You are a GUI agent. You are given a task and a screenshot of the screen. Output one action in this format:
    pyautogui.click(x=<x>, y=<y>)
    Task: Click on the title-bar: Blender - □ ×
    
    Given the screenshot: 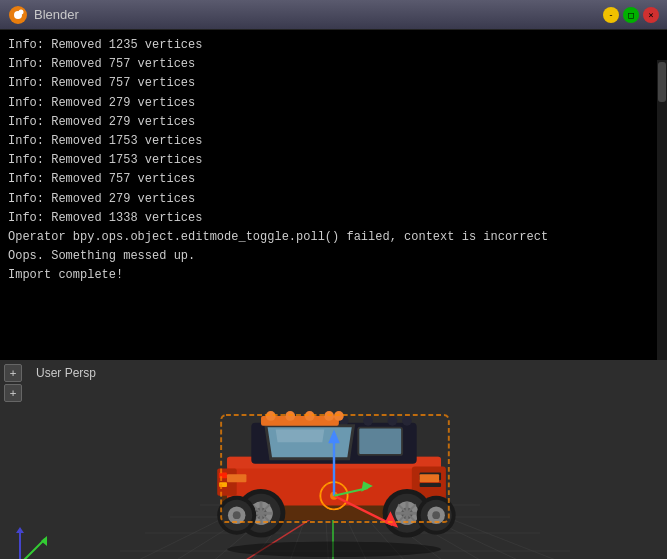 What is the action you would take?
    pyautogui.click(x=334, y=15)
    